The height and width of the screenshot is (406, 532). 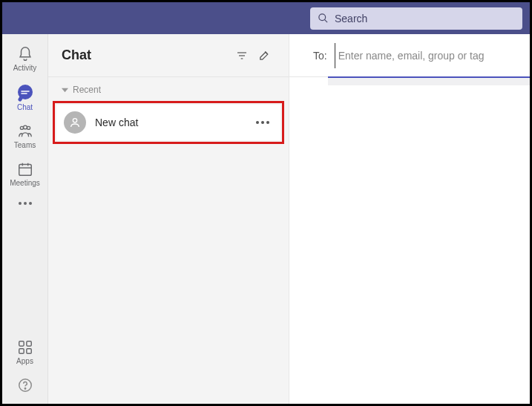 I want to click on calendar-icon, so click(x=25, y=169).